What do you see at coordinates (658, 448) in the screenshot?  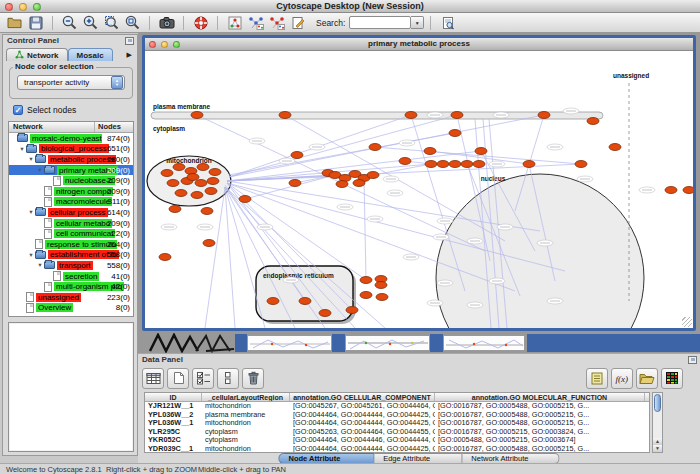 I see `scroll-down-icon: ▼` at bounding box center [658, 448].